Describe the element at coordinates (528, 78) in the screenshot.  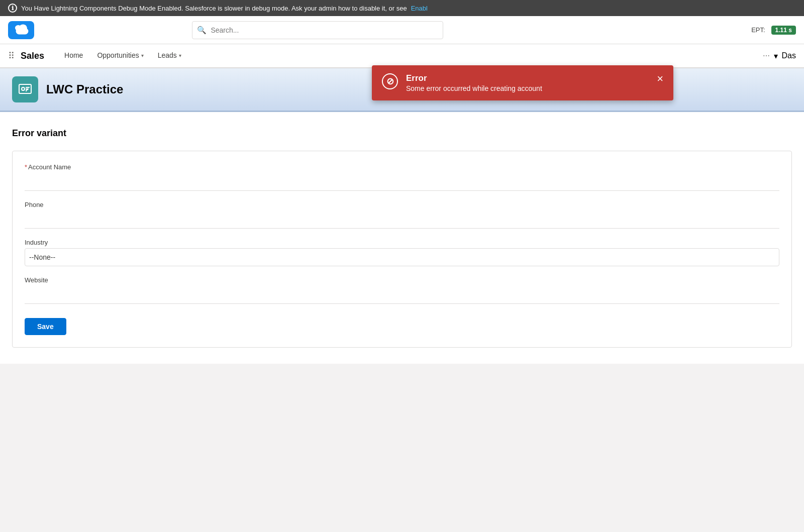
I see `error-title: Error` at that location.